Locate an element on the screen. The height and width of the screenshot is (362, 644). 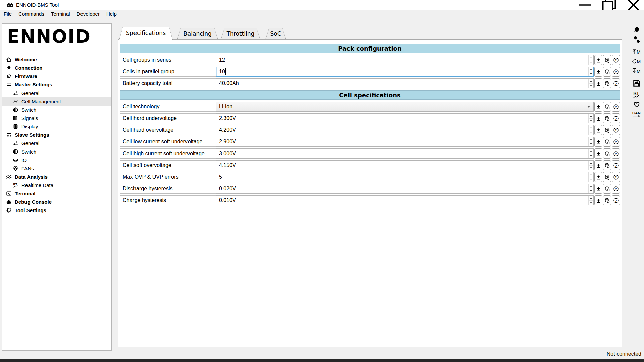
charge-hysteresis-input: 0.010V is located at coordinates (405, 200).